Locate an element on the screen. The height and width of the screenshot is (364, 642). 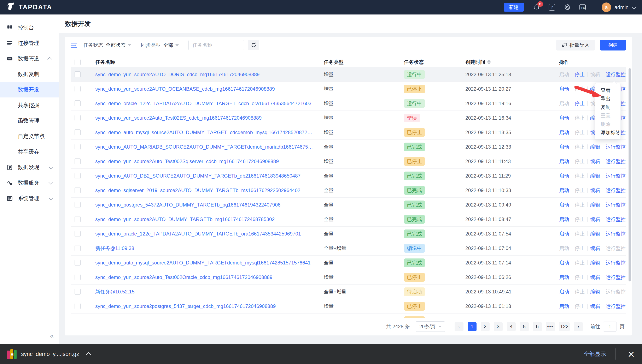
sidebar-collapse-button: « is located at coordinates (52, 336).